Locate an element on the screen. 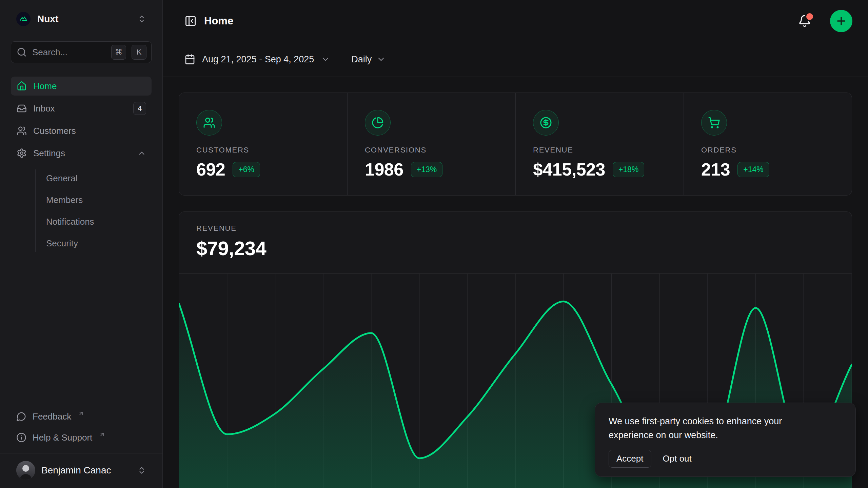 The height and width of the screenshot is (488, 868). info-icon is located at coordinates (21, 438).